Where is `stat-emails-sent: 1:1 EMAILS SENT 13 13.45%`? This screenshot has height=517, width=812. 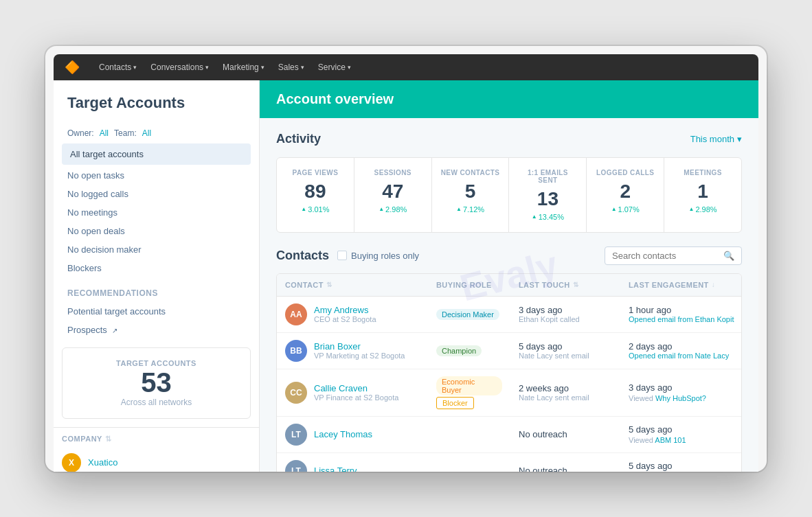 stat-emails-sent: 1:1 EMAILS SENT 13 13.45% is located at coordinates (548, 195).